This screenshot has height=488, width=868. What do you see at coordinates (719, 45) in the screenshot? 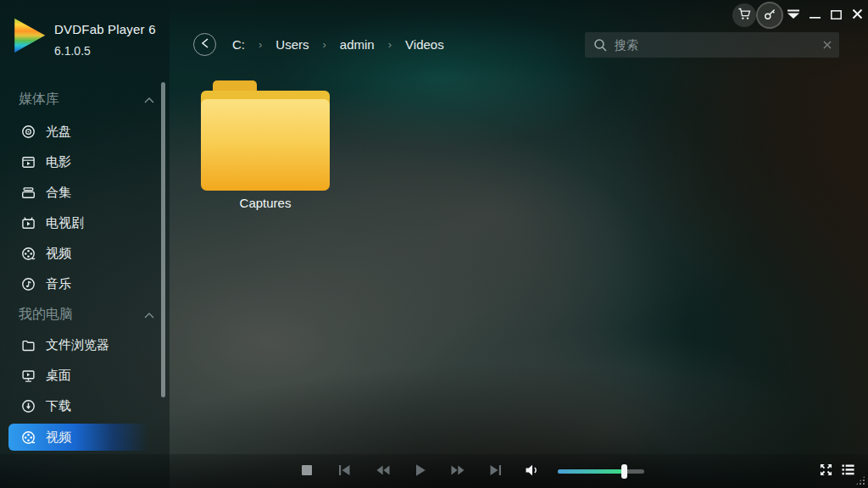
I see `search-input` at bounding box center [719, 45].